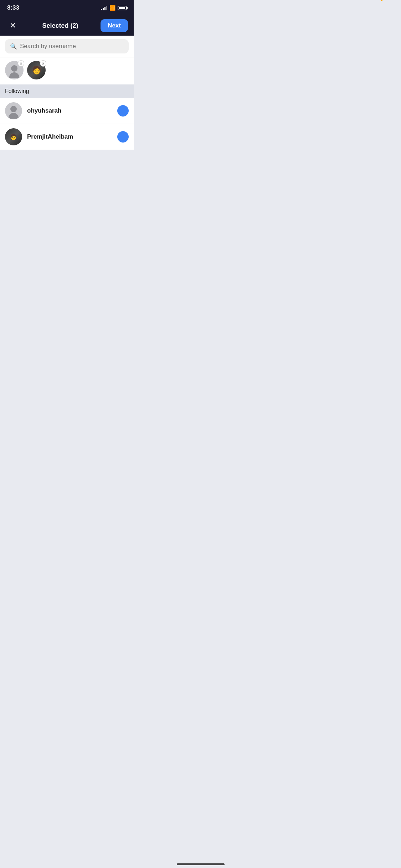  Describe the element at coordinates (67, 71) in the screenshot. I see `selected-users-strip: × 🧑 ×` at that location.